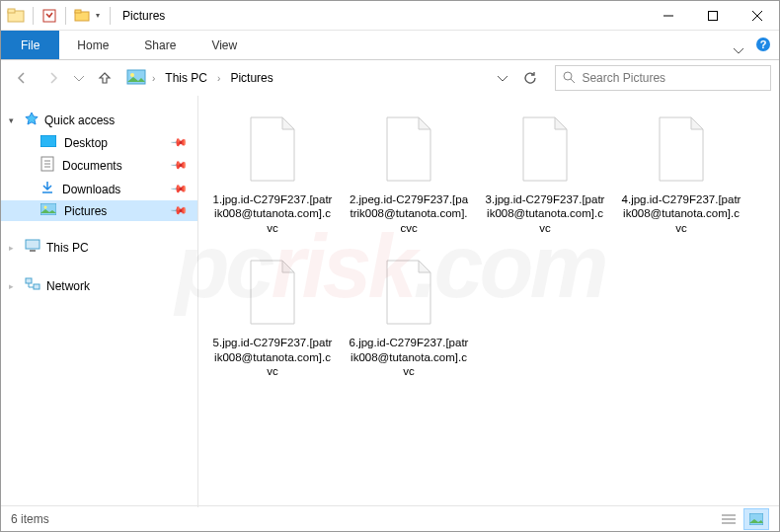 Image resolution: width=780 pixels, height=532 pixels. I want to click on desktop-icon, so click(48, 142).